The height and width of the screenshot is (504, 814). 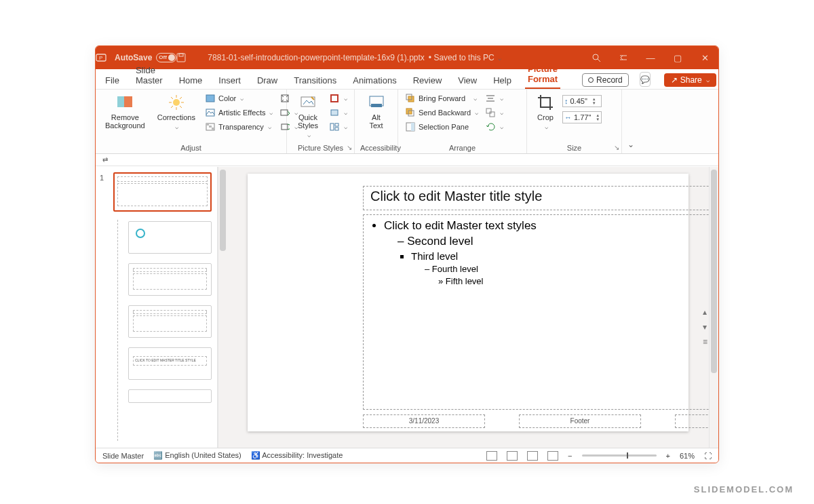 What do you see at coordinates (442, 113) in the screenshot?
I see `send-backward-button: Send Backward⌵` at bounding box center [442, 113].